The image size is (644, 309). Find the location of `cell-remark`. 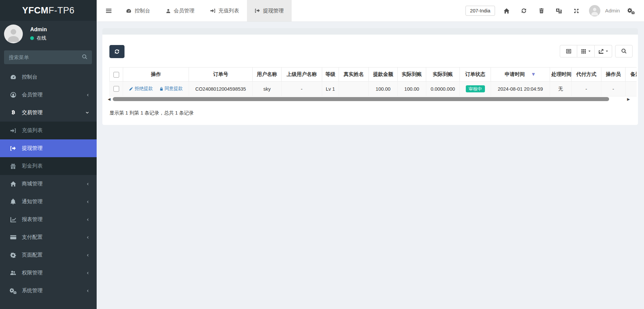

cell-remark is located at coordinates (631, 89).